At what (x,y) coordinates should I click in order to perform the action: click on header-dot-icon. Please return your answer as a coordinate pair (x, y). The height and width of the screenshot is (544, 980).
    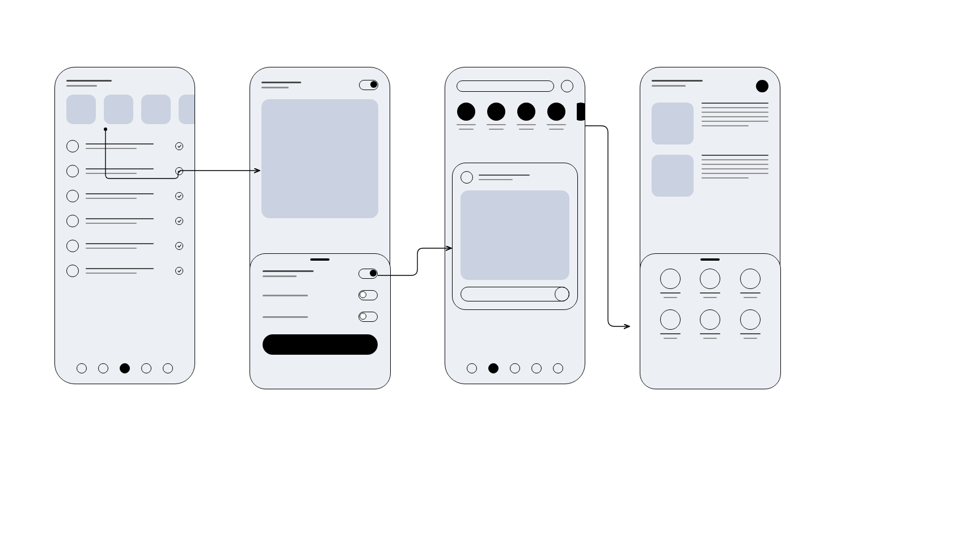
    Looking at the image, I should click on (762, 86).